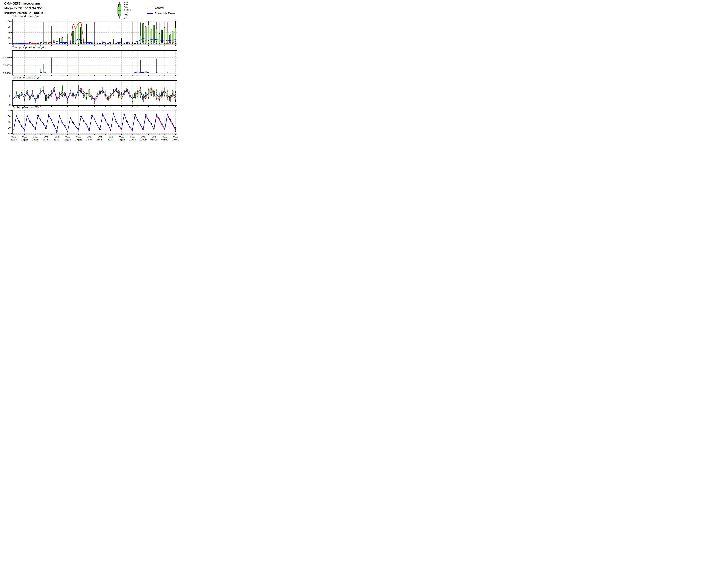  I want to click on svg-text: 01Feb, so click(133, 140).